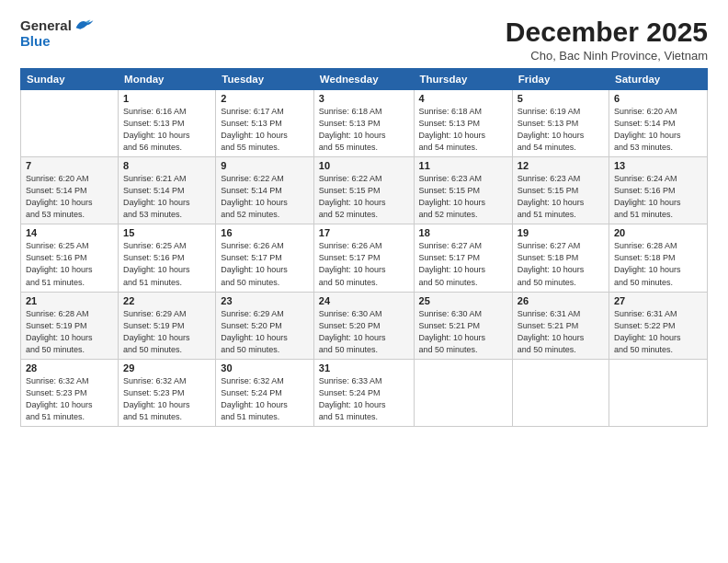  What do you see at coordinates (364, 123) in the screenshot?
I see `table-row: 3Sunrise: 6:18 AM Sunset: 5:13 PM Daylig…` at bounding box center [364, 123].